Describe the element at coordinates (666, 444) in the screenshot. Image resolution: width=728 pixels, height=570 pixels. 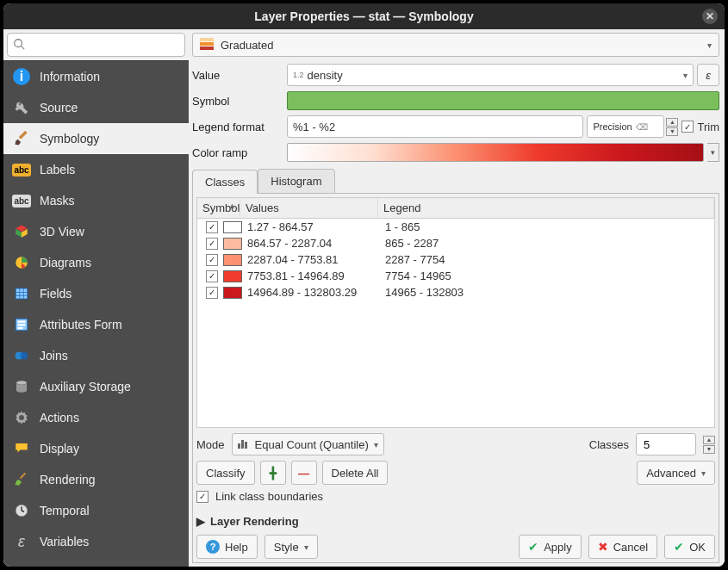
I see `classes-count-input` at that location.